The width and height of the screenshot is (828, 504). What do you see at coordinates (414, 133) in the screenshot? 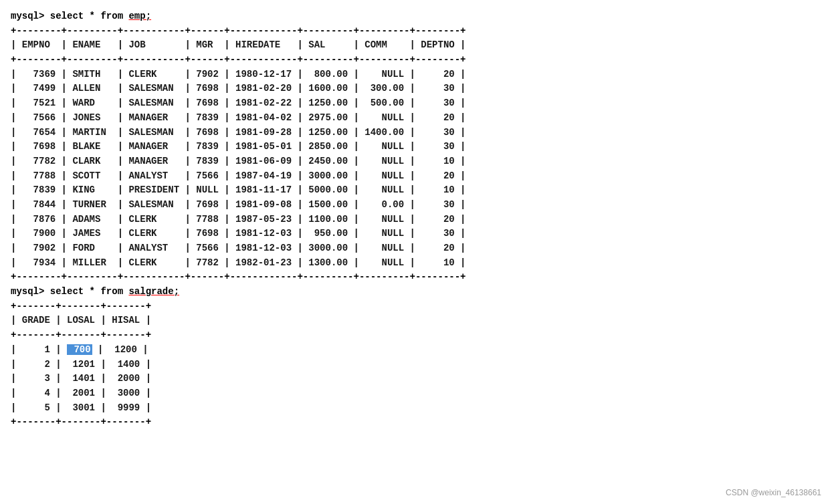
I see `table-row: | 7654 | MARTIN | SALESMAN | 7698 | 1981…` at bounding box center [414, 133].